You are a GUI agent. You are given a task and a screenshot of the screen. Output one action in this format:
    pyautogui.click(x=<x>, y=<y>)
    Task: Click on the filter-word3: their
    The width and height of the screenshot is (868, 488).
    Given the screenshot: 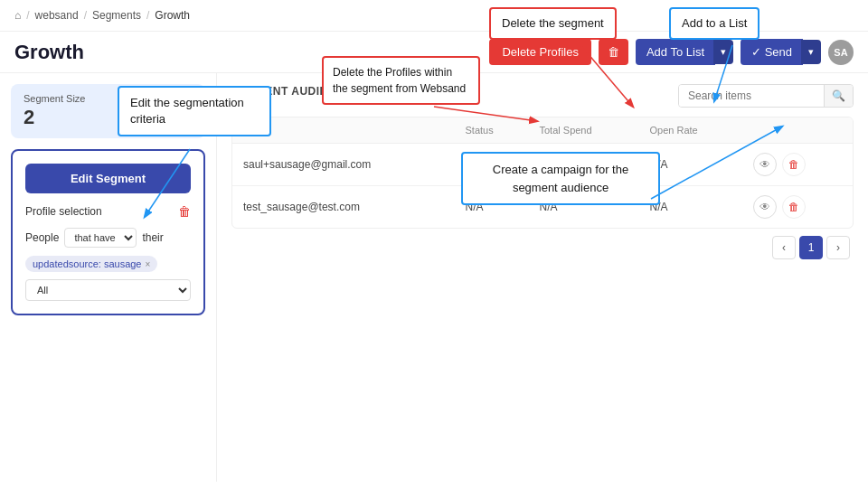 What is the action you would take?
    pyautogui.click(x=152, y=238)
    